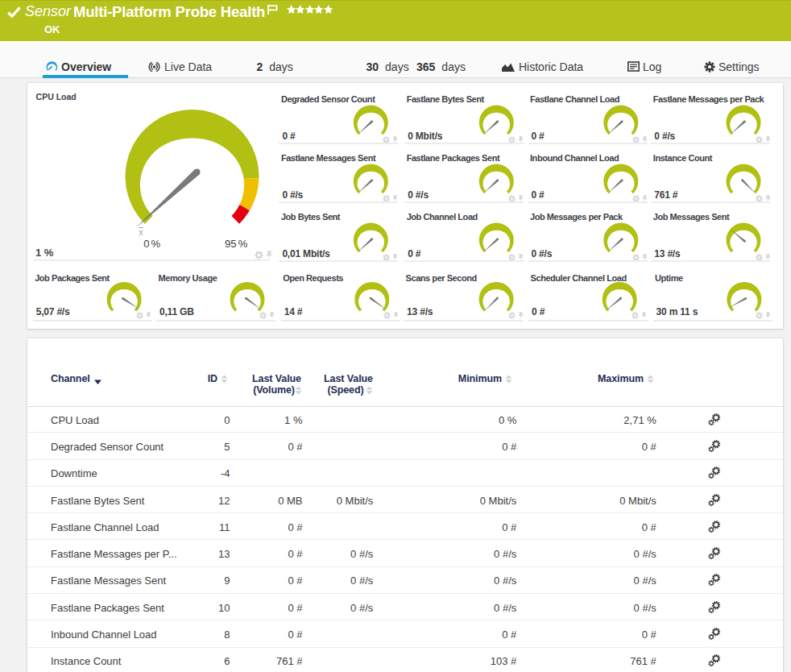 This screenshot has height=672, width=791. What do you see at coordinates (405, 554) in the screenshot?
I see `channel-row-fastlane-messages-per-p-: Fastlane Messages per P...130 #0 #/s0 #/…` at bounding box center [405, 554].